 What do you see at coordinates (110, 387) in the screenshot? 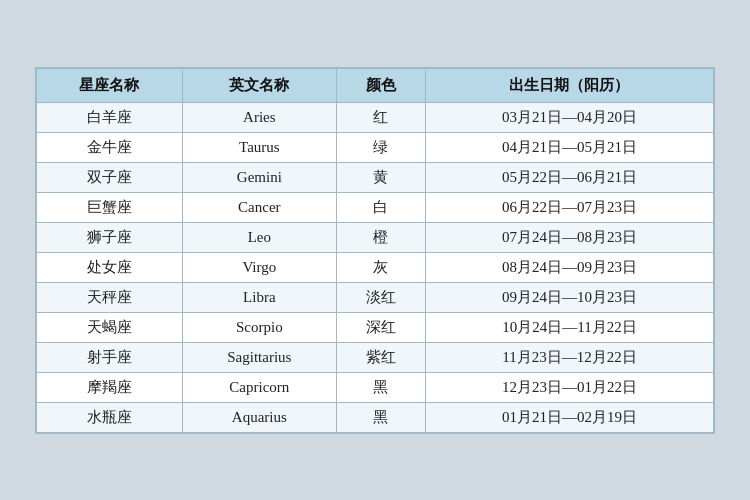
I see `table-cell-9-0: 摩羯座` at bounding box center [110, 387].